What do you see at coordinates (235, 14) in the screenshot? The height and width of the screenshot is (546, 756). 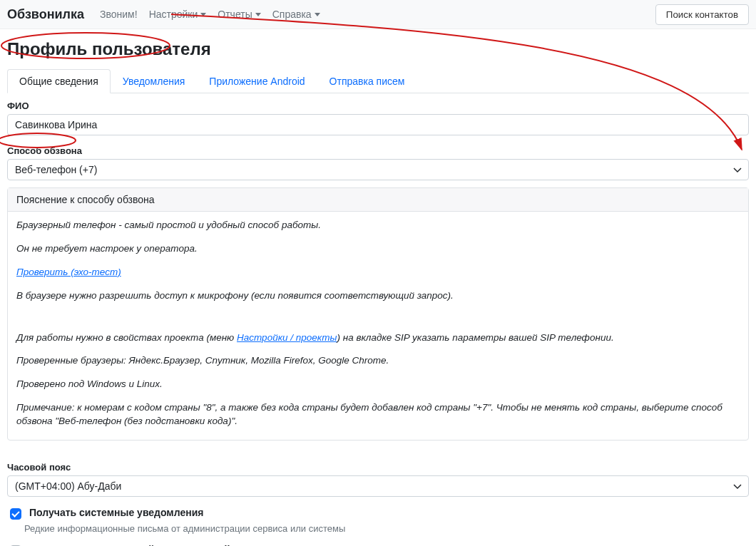 I see `nav-reports-label: Отчеты` at bounding box center [235, 14].